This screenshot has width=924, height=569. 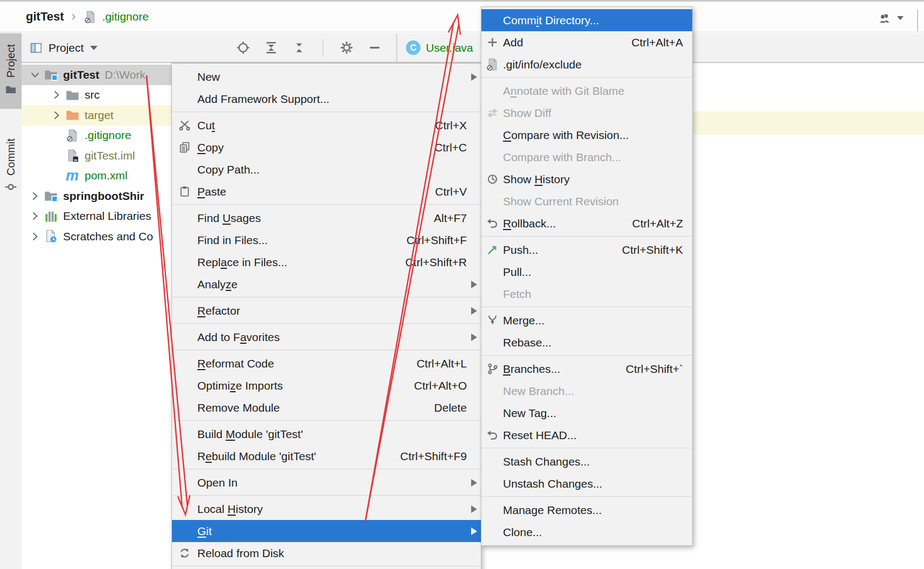 I want to click on menu-item-open-in: Open In, so click(x=327, y=483).